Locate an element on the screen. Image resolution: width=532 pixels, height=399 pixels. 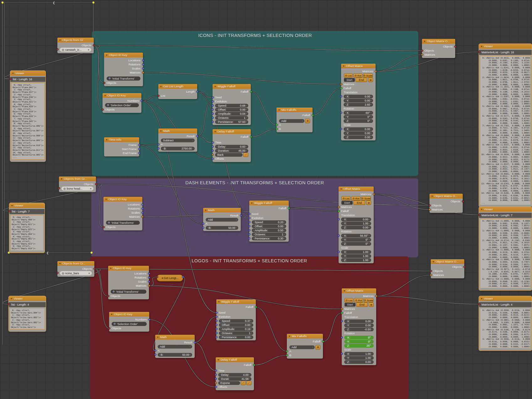
node-header: ▼Object Matrix O... is located at coordinates (446, 196).